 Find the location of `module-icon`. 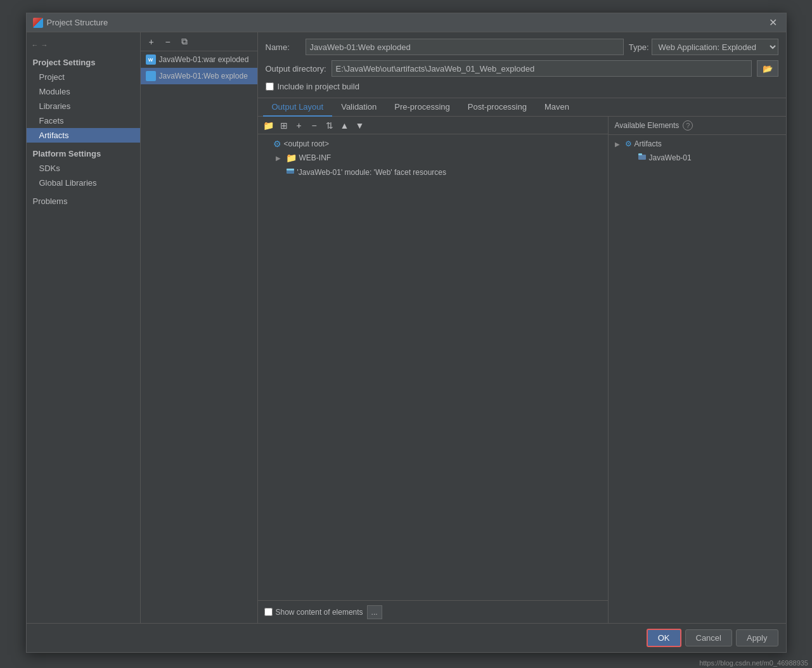

module-icon is located at coordinates (290, 172).